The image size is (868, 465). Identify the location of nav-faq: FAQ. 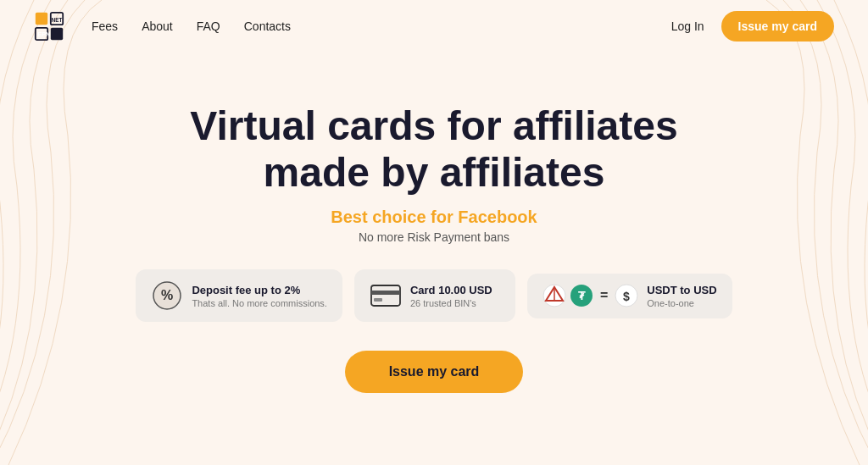
(209, 26).